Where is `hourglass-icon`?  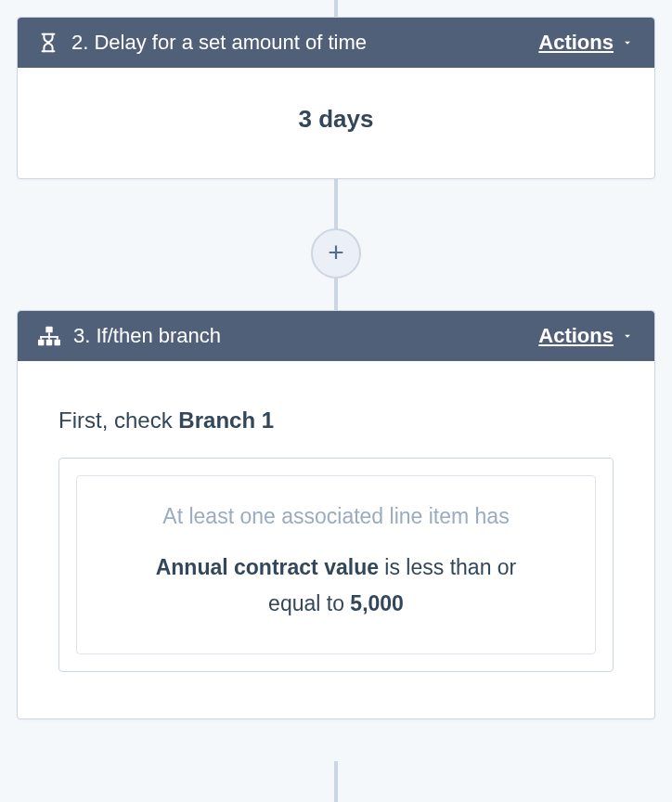 hourglass-icon is located at coordinates (48, 43).